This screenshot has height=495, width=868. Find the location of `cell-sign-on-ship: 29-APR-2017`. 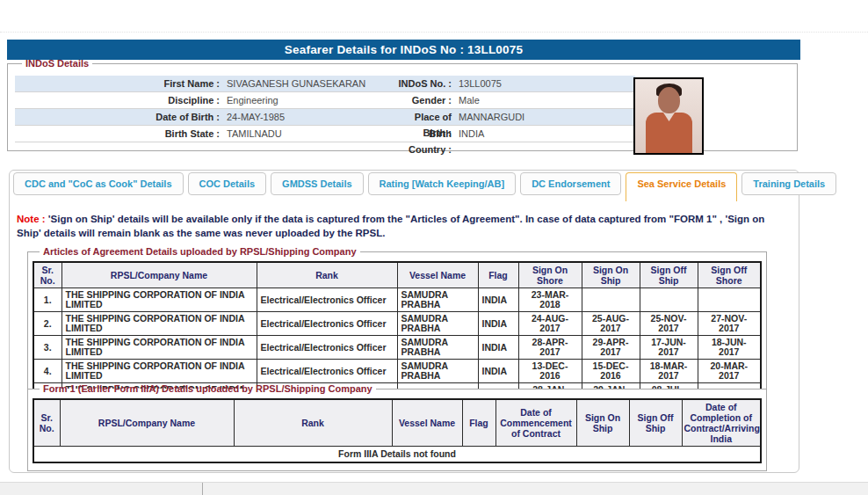

cell-sign-on-ship: 29-APR-2017 is located at coordinates (611, 348).